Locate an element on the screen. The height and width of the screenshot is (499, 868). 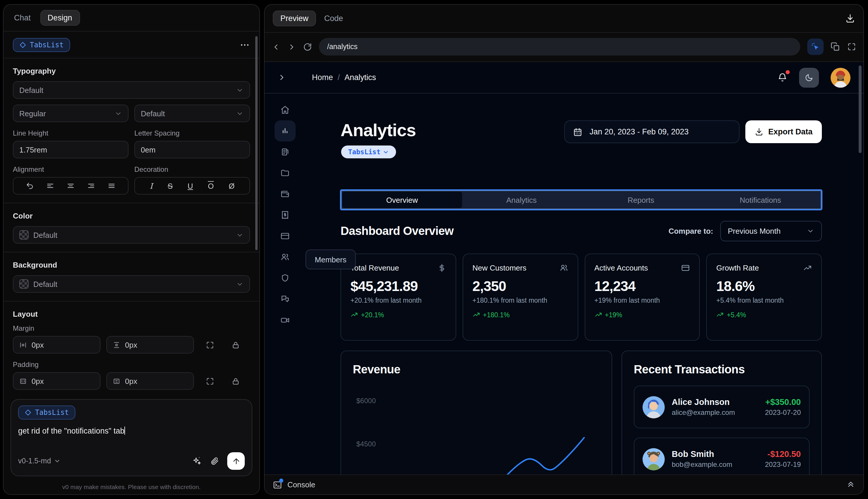
margin-expand-button is located at coordinates (210, 345).